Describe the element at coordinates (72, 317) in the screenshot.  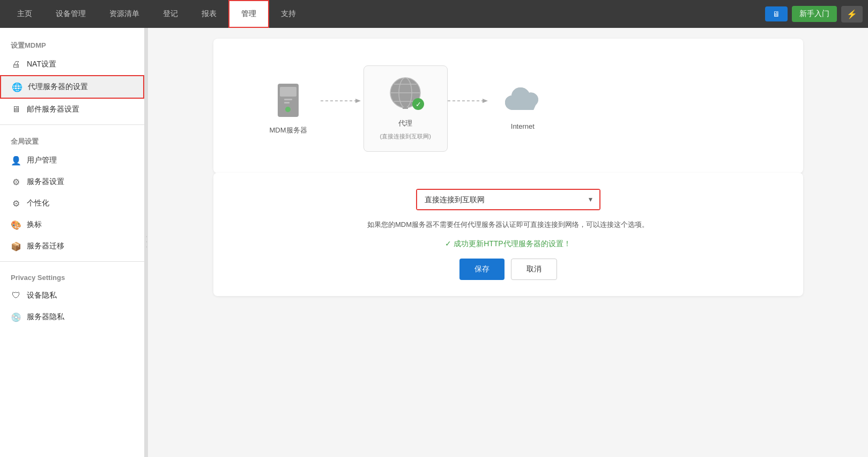
I see `sidebar-item-server-privacy: 💿 服务器隐私` at that location.